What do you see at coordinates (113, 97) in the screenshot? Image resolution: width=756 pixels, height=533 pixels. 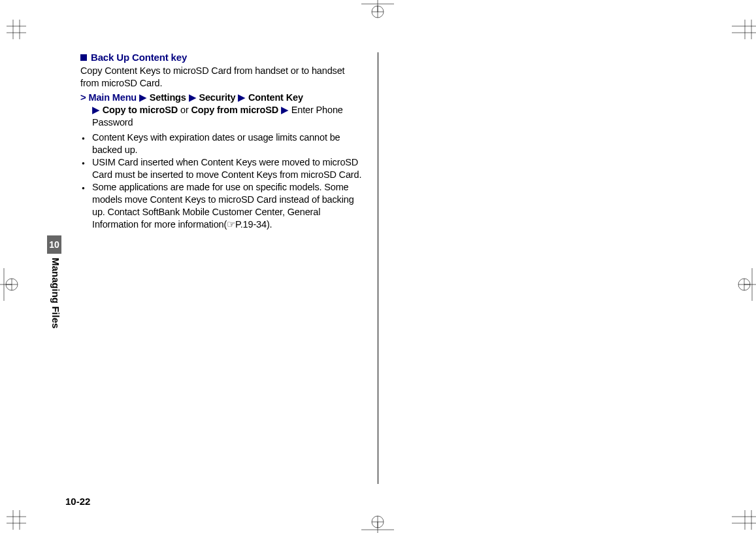 I see `nav-main-menu: Main Menu` at bounding box center [113, 97].